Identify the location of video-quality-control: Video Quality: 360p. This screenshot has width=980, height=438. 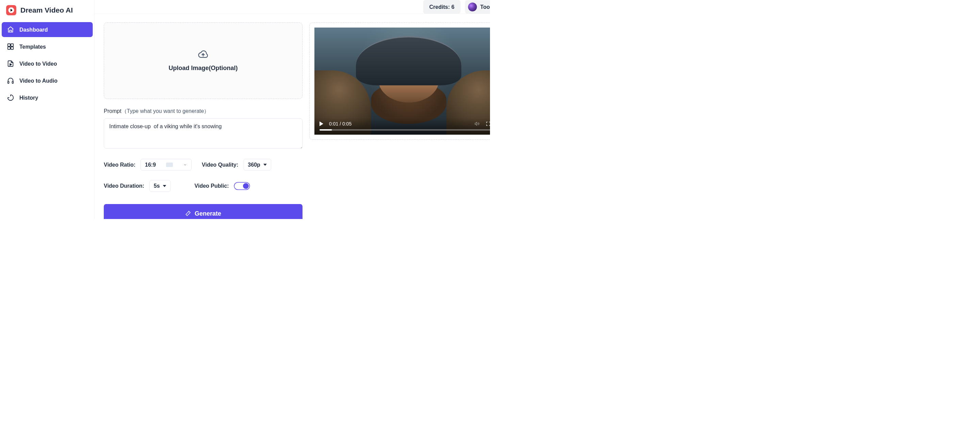
(237, 165).